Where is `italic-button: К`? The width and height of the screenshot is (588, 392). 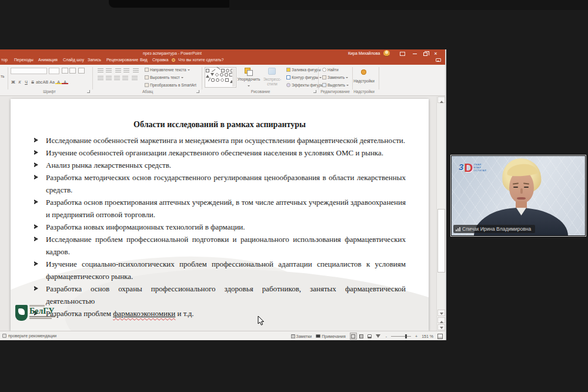 italic-button: К is located at coordinates (20, 82).